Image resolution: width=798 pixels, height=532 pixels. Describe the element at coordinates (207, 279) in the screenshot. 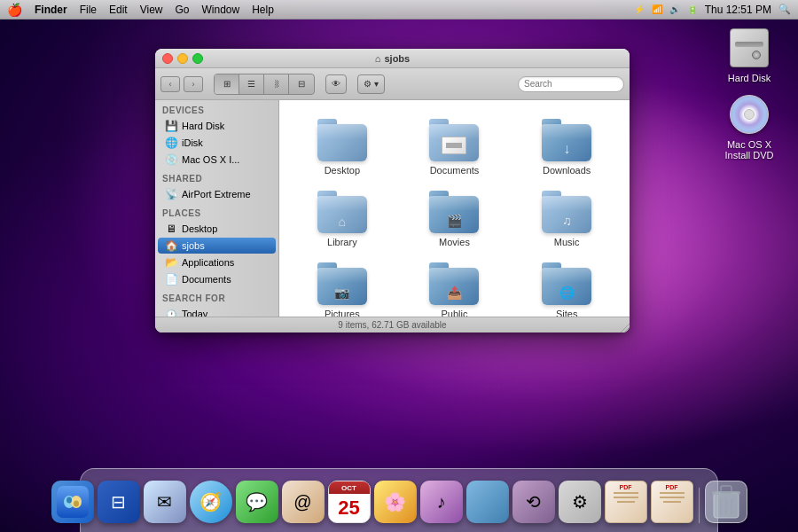

I see `documents-sb-label: Documents` at that location.